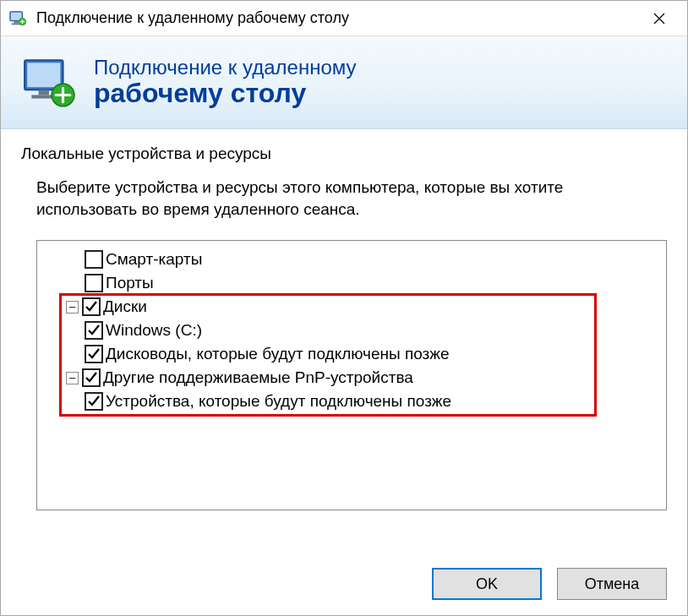 This screenshot has height=616, width=688. What do you see at coordinates (352, 307) in the screenshot?
I see `tree-item-drives: − Диски` at bounding box center [352, 307].